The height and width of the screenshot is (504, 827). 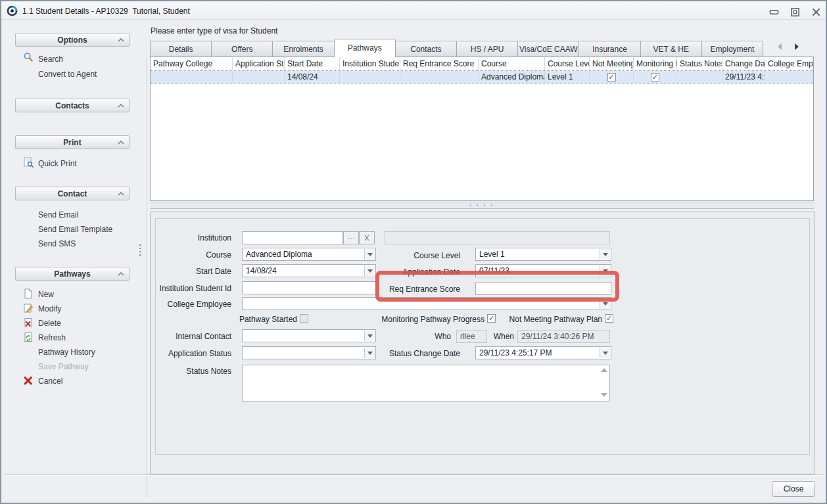 I want to click on status-change-date-dropdown-button, so click(x=605, y=353).